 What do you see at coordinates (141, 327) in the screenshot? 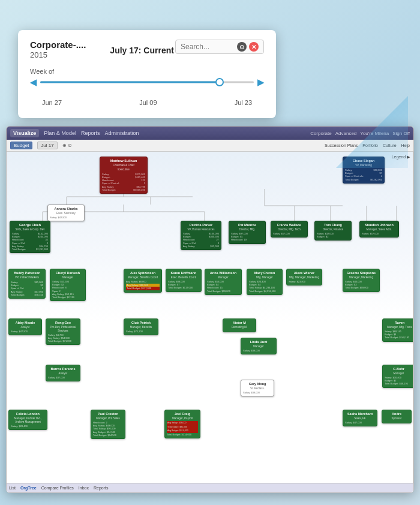
I see `node-club: Club Patrick Manager, Benefits Salary: $…` at bounding box center [141, 327].